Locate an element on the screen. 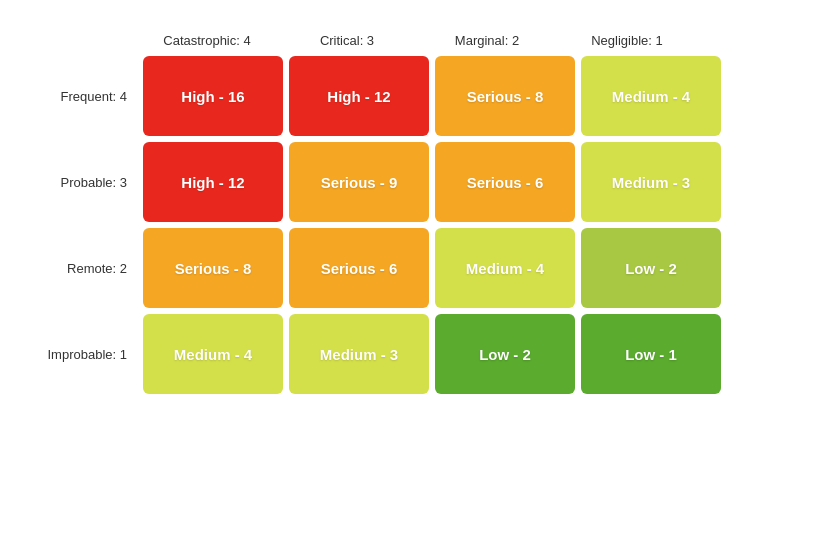  row-label-3: Improbable: 1 is located at coordinates (87, 354).